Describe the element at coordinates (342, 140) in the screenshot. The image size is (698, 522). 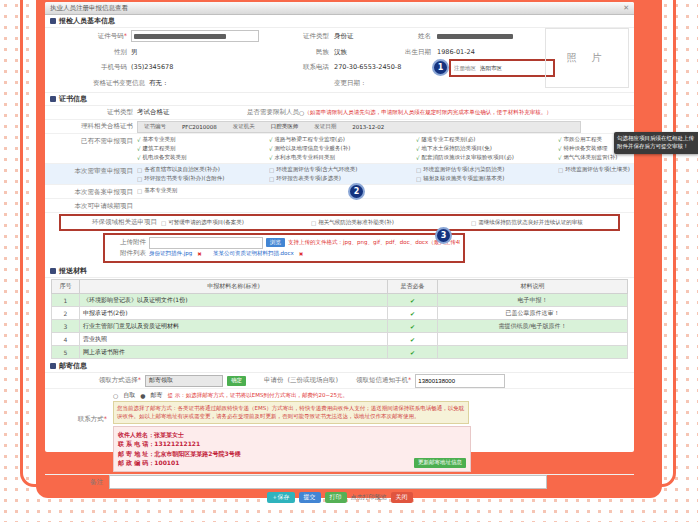
I see `checkbox-item: √道路与桥梁工程专业监理(必)` at that location.